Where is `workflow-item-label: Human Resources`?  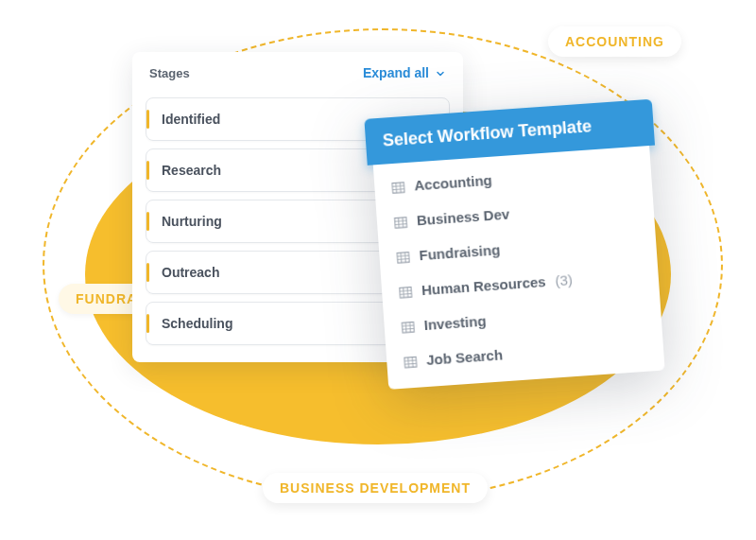 workflow-item-label: Human Resources is located at coordinates (484, 286).